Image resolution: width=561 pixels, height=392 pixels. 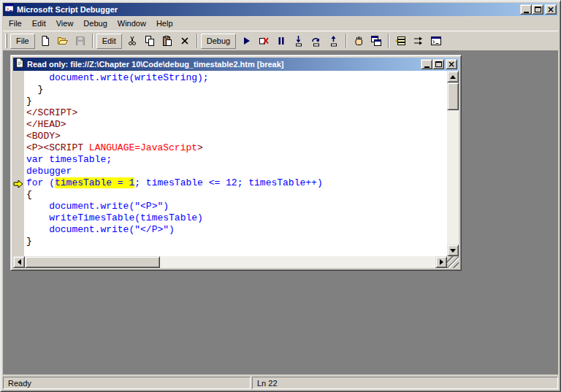 I want to click on open-folder-icon, so click(x=63, y=41).